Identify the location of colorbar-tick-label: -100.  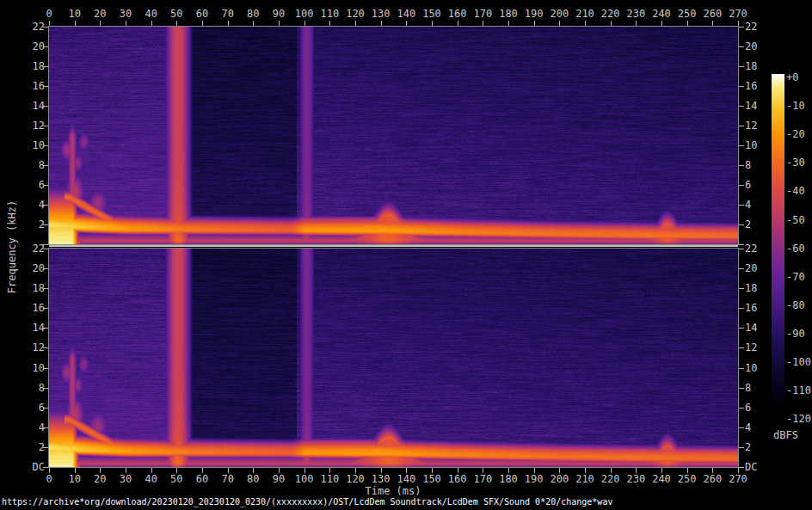
(798, 363).